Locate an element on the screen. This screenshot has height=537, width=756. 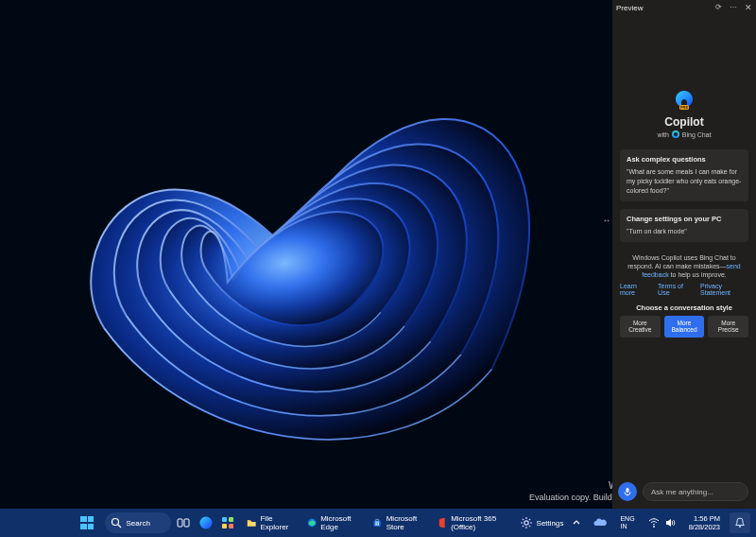
clock-tray: 1:56 PM8/28/2023 is located at coordinates (705, 523).